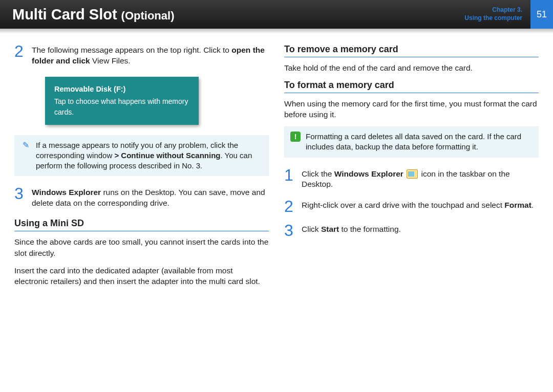 This screenshot has width=553, height=392. What do you see at coordinates (276, 31) in the screenshot?
I see `header-shadow` at bounding box center [276, 31].